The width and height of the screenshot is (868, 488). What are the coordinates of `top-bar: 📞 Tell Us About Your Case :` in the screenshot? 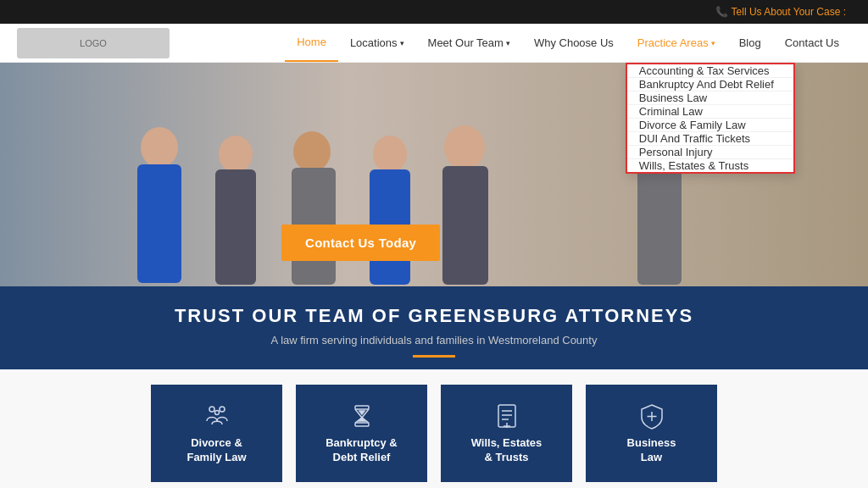 It's located at (434, 12).